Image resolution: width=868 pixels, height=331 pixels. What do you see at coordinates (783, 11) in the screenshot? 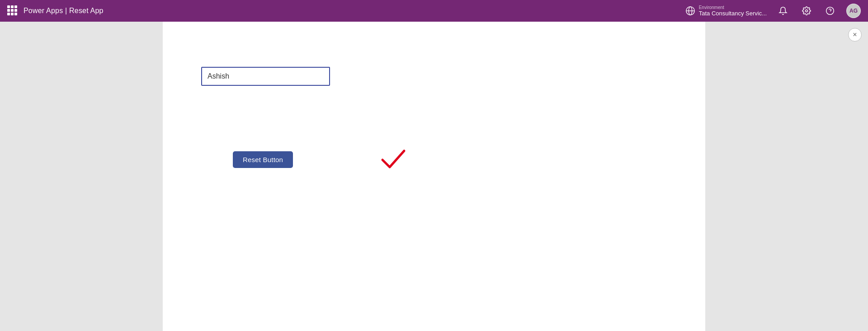
I see `notifications-button` at bounding box center [783, 11].